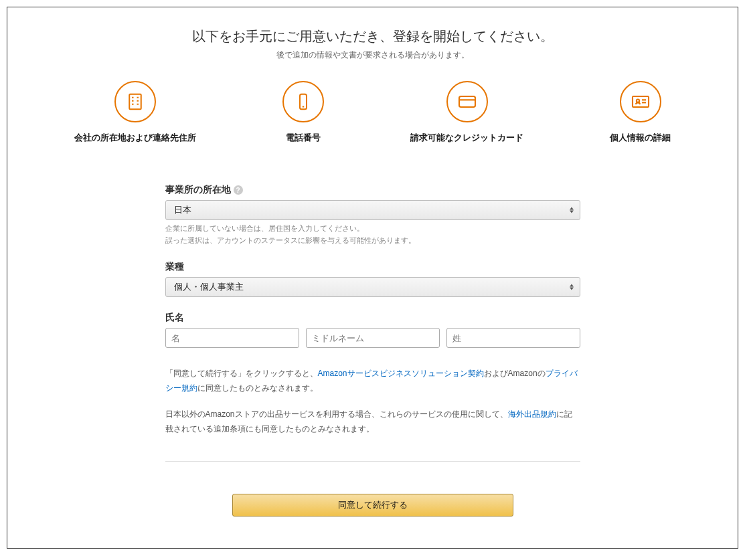 This screenshot has width=745, height=560. I want to click on terms-text: 「同意して続行する」をクリックすると、Amazonサービスビジネスソリューション…, so click(373, 401).